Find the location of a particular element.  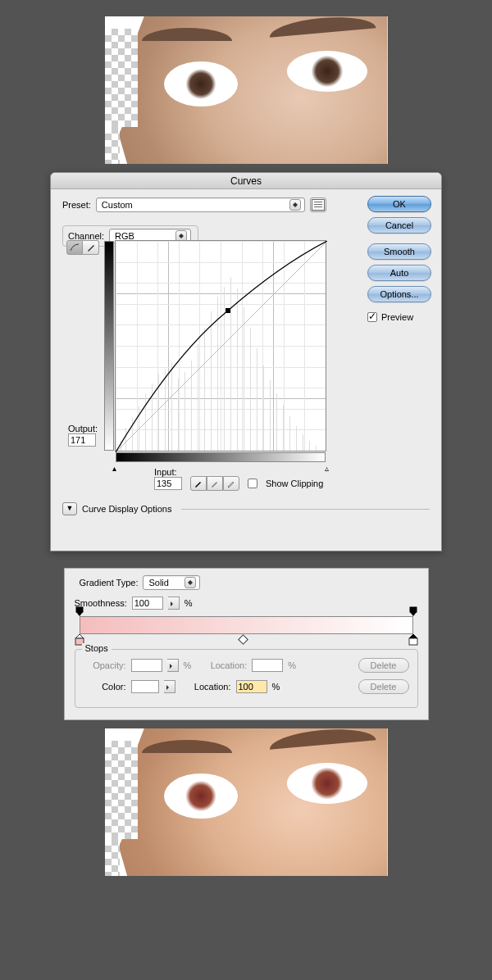

preset-menu-button is located at coordinates (318, 205).